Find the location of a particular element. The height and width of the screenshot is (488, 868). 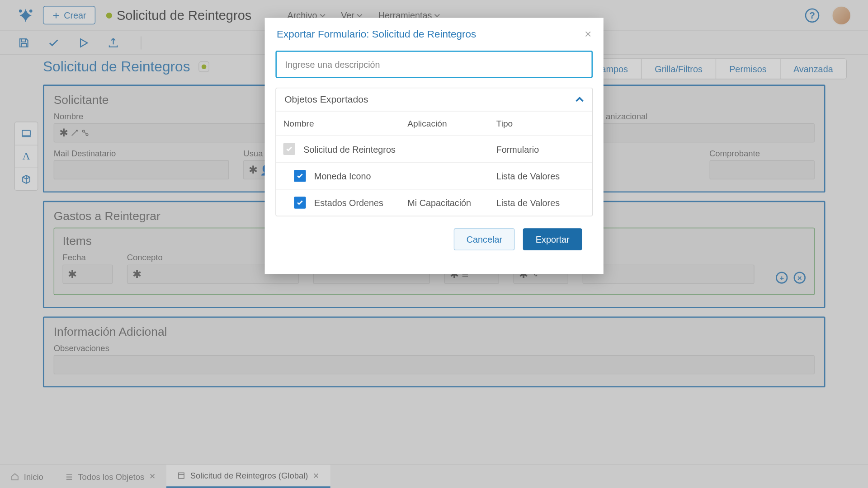

cancel-button: Cancelar is located at coordinates (485, 239).